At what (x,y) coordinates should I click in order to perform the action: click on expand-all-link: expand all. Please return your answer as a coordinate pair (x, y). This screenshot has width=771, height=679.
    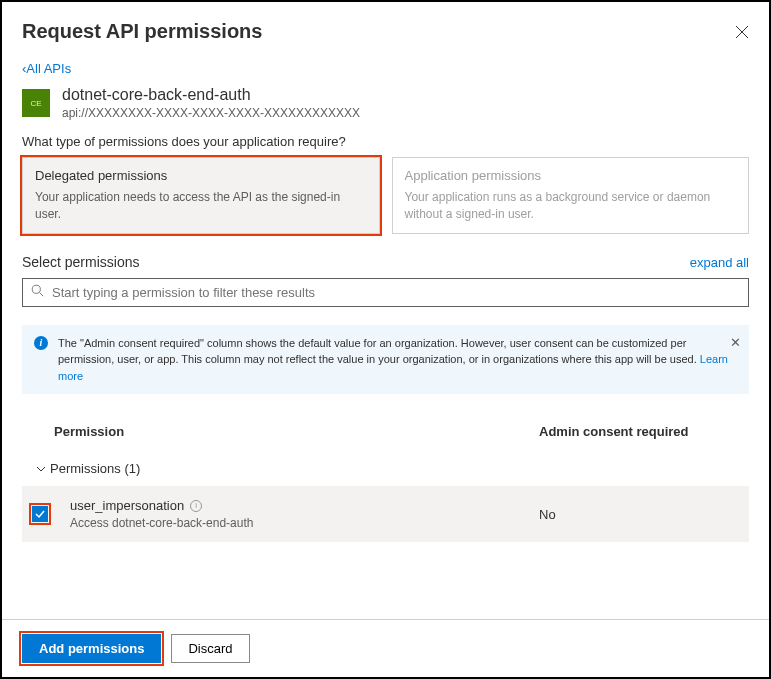
    Looking at the image, I should click on (720, 262).